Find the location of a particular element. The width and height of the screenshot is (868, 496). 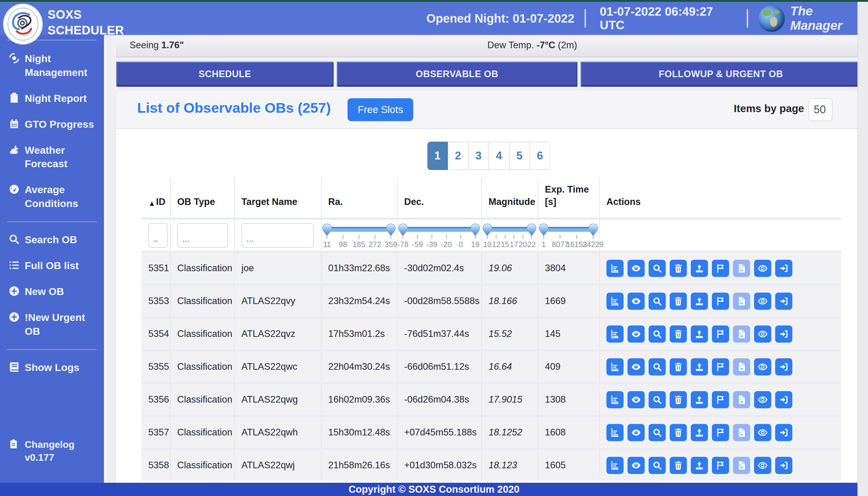

sidebar-item-new-ob: New OB is located at coordinates (52, 292).